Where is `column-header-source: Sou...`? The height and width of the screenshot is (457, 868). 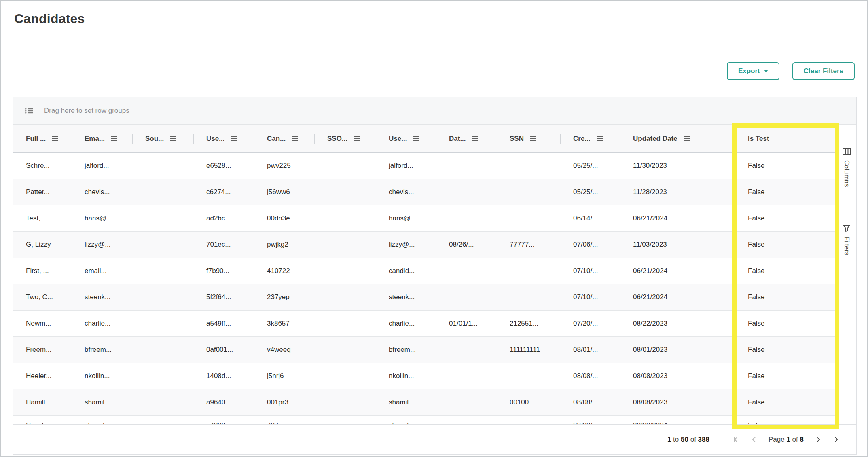
column-header-source: Sou... is located at coordinates (163, 138).